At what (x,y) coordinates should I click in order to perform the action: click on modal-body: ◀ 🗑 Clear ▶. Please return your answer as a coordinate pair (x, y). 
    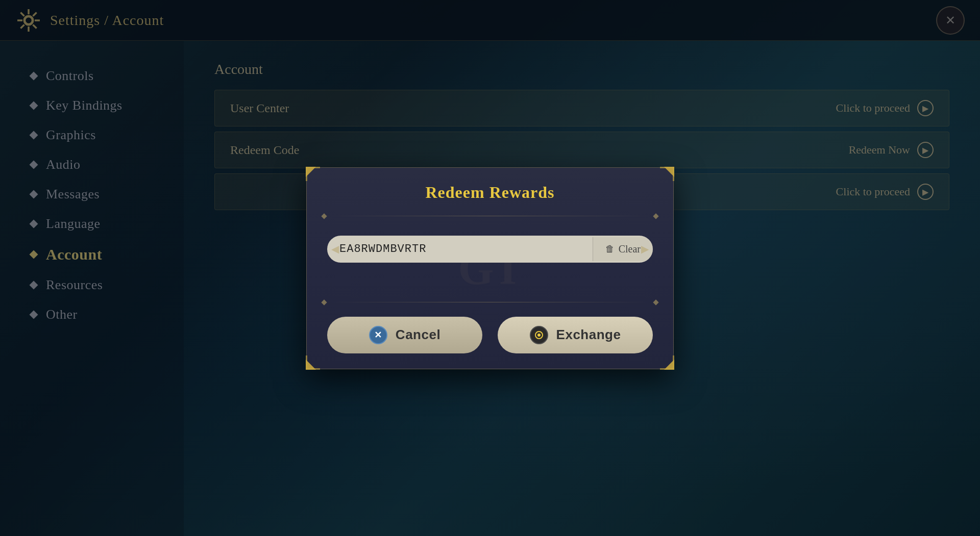
    Looking at the image, I should click on (490, 259).